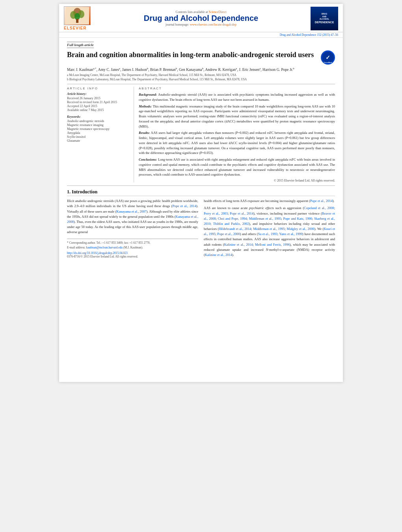 The height and width of the screenshot is (532, 402). Describe the element at coordinates (301, 229) in the screenshot. I see `ref-midgley2000: Midgley et al., 2000` at that location.